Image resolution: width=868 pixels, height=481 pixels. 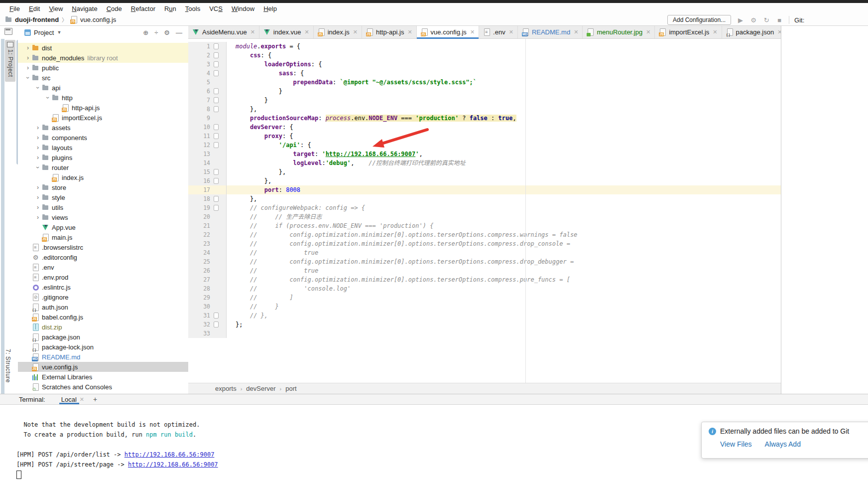 I want to click on editor-tab-index.vue: index.vue✕, so click(x=287, y=32).